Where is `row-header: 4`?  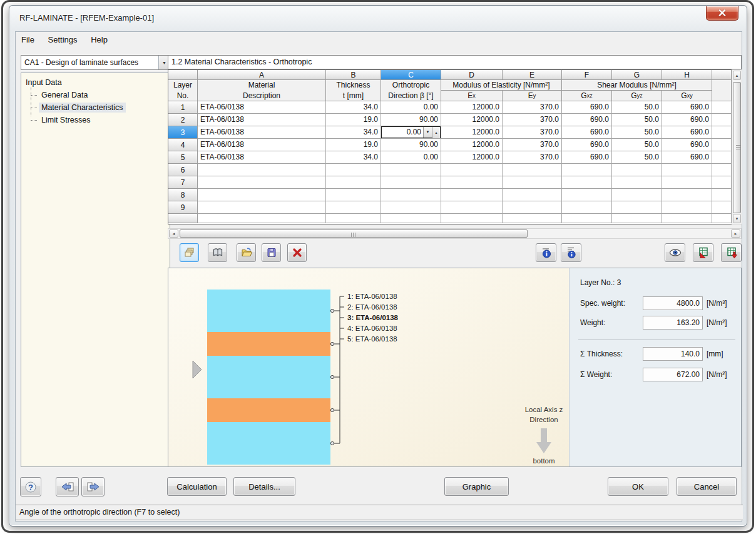
row-header: 4 is located at coordinates (183, 145).